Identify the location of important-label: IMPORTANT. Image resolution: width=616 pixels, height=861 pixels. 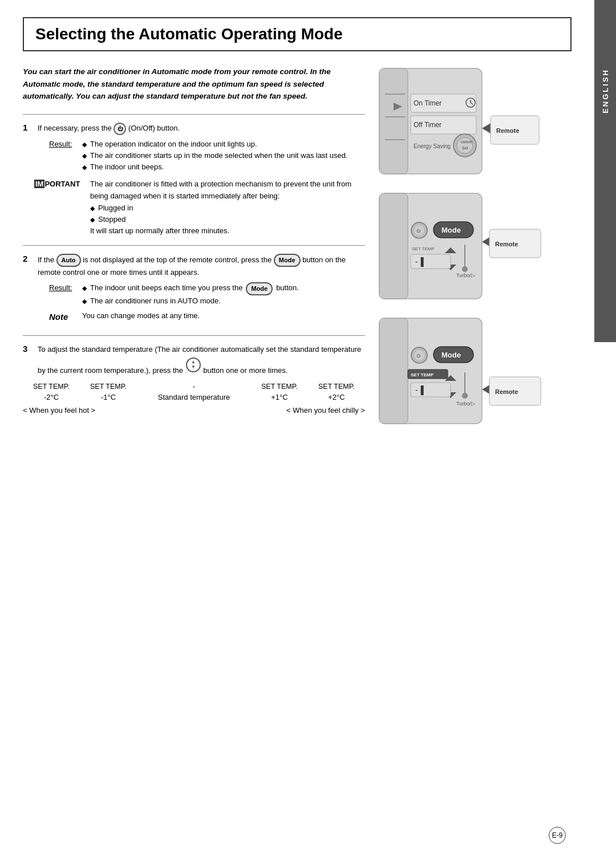
(60, 208).